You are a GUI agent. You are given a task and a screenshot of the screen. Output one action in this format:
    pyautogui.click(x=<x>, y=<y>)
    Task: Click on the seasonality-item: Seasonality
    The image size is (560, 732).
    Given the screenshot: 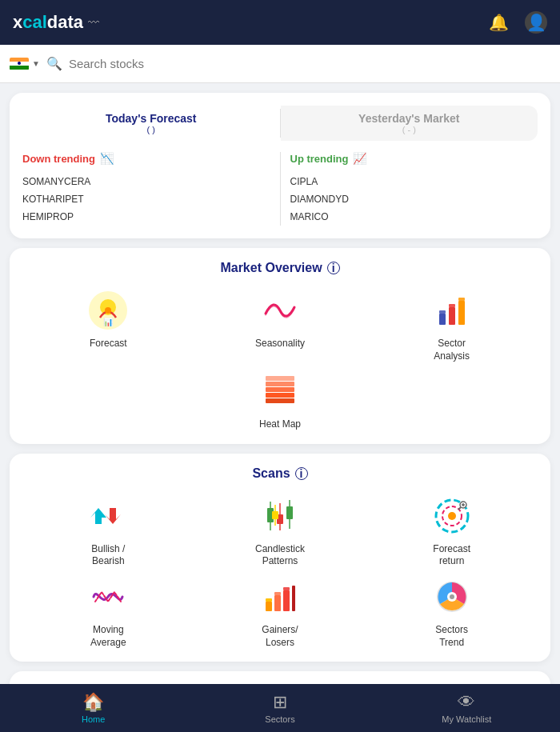 What is the action you would take?
    pyautogui.click(x=280, y=325)
    